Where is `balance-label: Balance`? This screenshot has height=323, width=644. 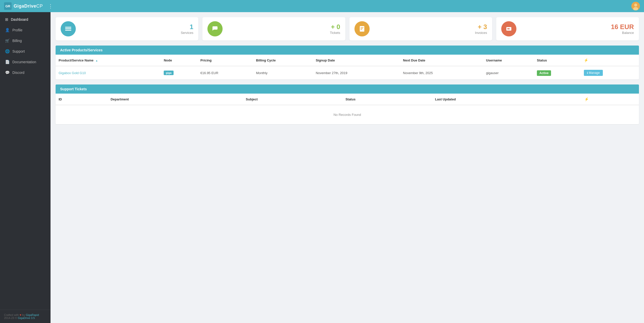 balance-label: Balance is located at coordinates (628, 33).